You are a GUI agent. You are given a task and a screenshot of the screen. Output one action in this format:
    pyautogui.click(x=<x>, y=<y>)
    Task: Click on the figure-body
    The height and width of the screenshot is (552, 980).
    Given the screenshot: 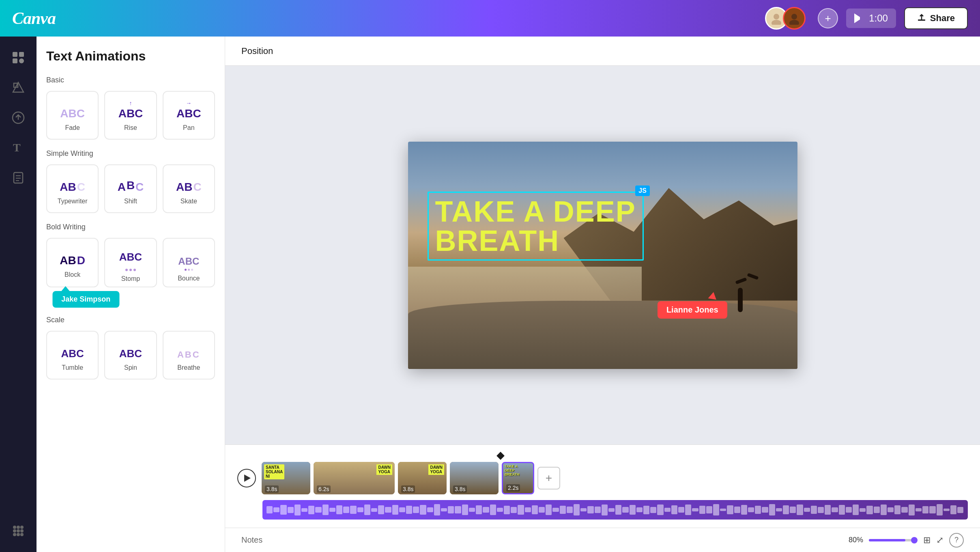 What is the action you would take?
    pyautogui.click(x=740, y=300)
    